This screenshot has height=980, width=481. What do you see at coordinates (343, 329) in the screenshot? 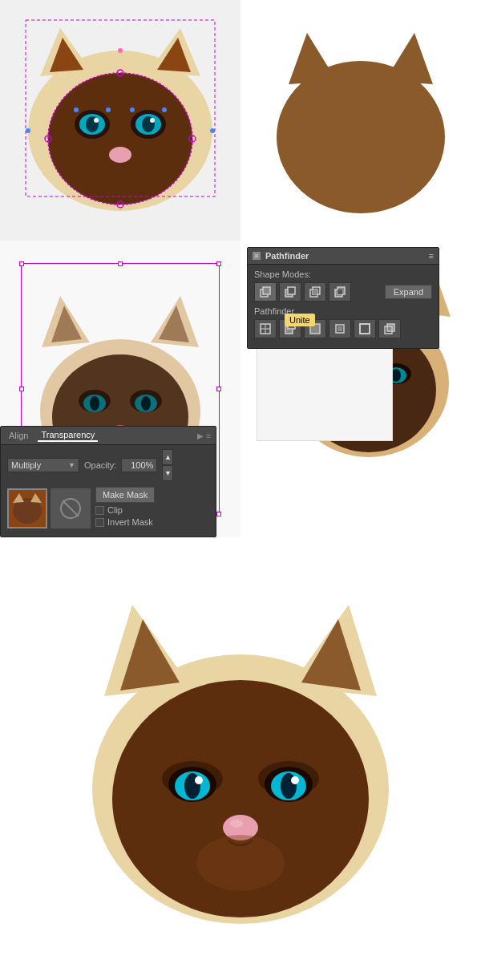
I see `pathfinder-op-buttons` at bounding box center [343, 329].